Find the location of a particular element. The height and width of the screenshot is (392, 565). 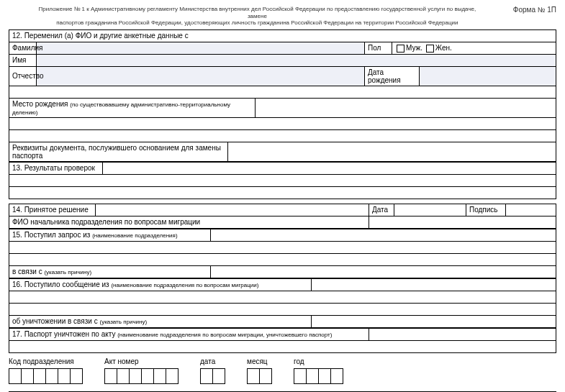

sex-label: Пол is located at coordinates (379, 47).